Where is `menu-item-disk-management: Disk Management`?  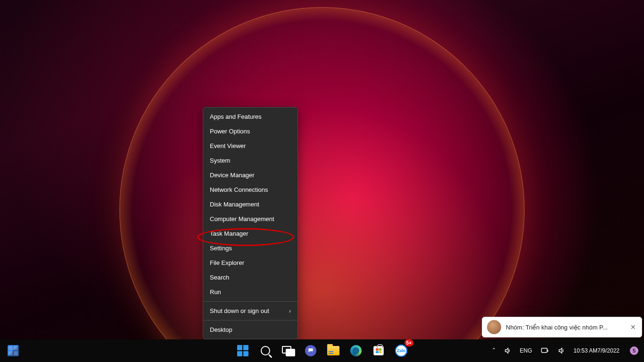 menu-item-disk-management: Disk Management is located at coordinates (250, 205).